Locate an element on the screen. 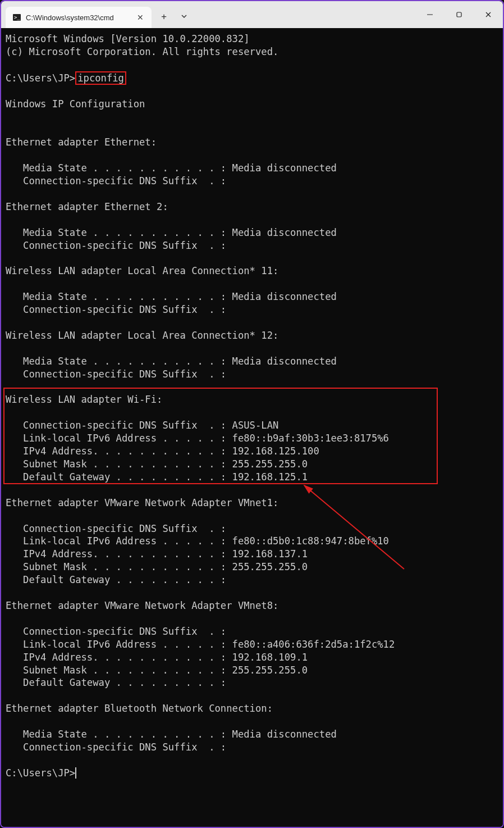 Image resolution: width=504 pixels, height=828 pixels. banner-line: (c) Microsoft Corporation. All rights re… is located at coordinates (142, 52).